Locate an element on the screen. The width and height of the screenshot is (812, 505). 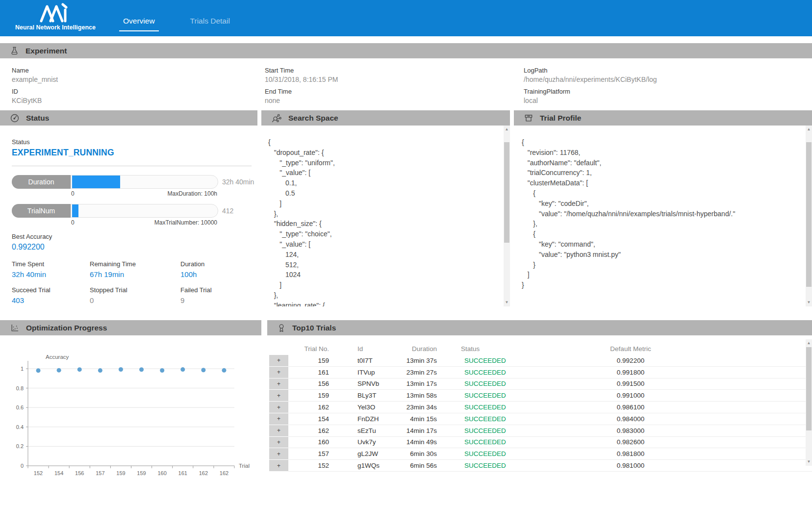
svg-text: 159 is located at coordinates (141, 473).